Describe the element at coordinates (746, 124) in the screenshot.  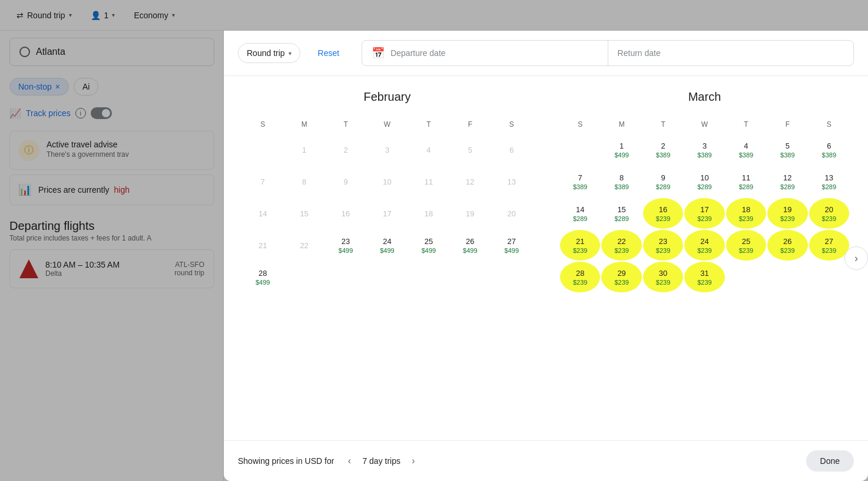
I see `mar-header-thu: T` at that location.